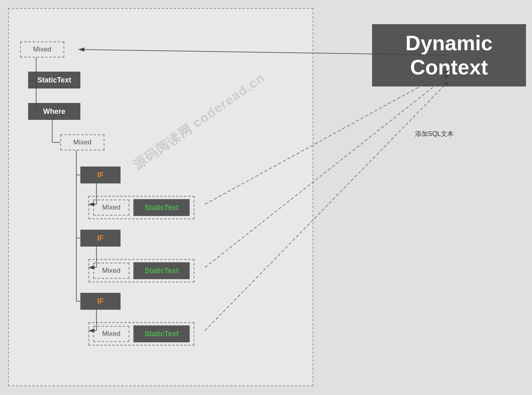 Image resolution: width=532 pixels, height=395 pixels. I want to click on if-2-label: IF, so click(100, 238).